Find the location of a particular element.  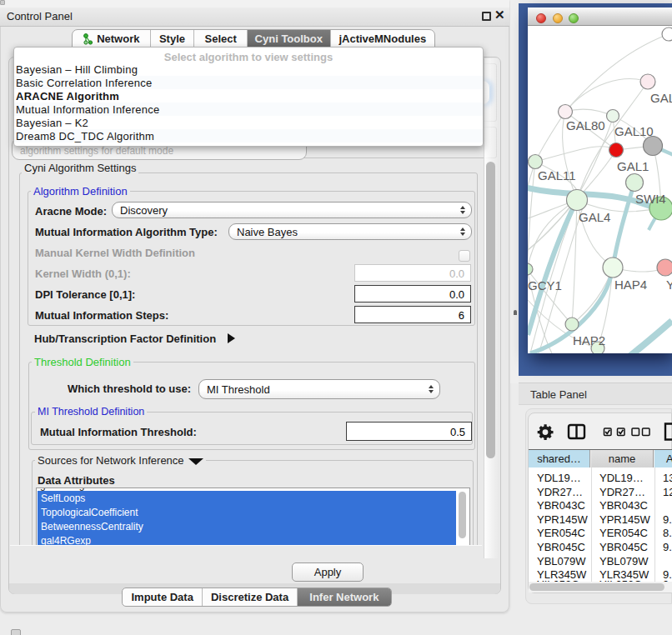

svg-text: SWI4 is located at coordinates (650, 198).